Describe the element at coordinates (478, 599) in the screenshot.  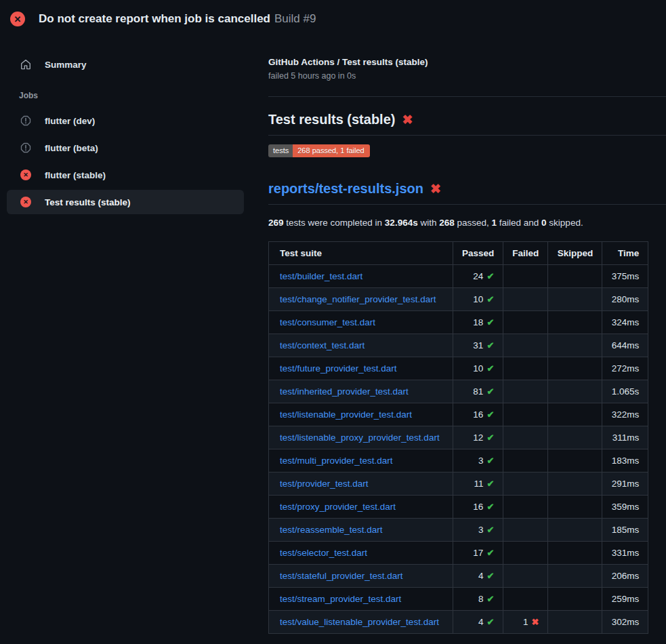
I see `passed-cell: 8✔` at that location.